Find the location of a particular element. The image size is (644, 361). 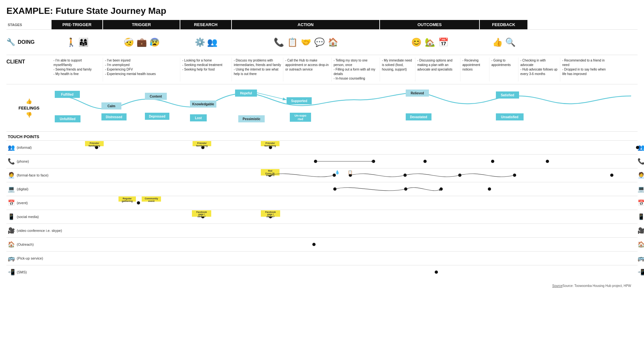

tp-digital-svg is located at coordinates (354, 189).